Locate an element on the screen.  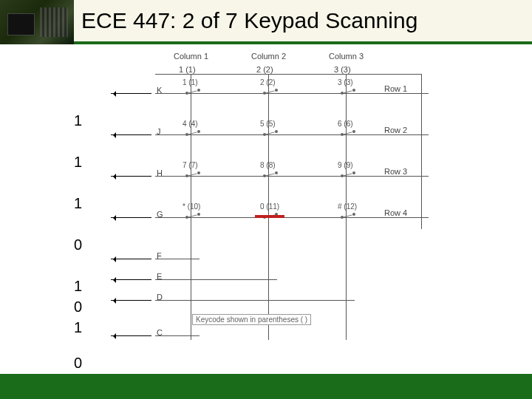
frame-right is located at coordinates (421, 151).